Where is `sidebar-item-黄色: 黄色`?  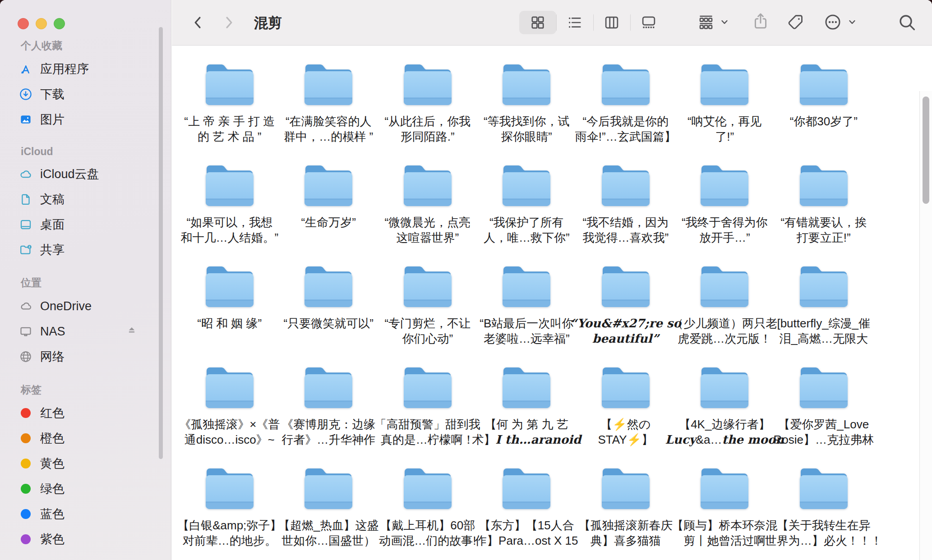
sidebar-item-黄色: 黄色 is located at coordinates (86, 464).